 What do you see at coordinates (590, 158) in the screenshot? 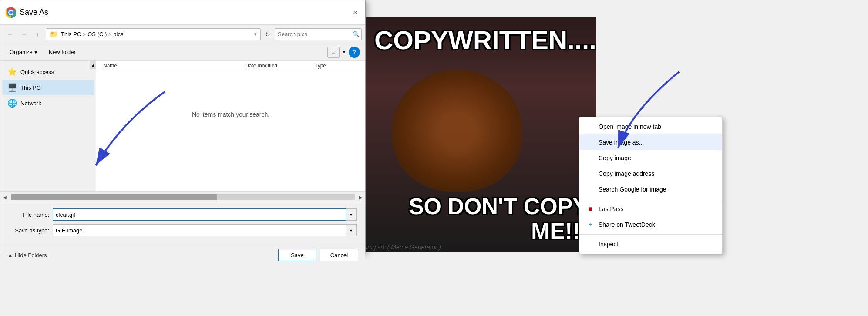
I see `copy-image-icon` at bounding box center [590, 158].